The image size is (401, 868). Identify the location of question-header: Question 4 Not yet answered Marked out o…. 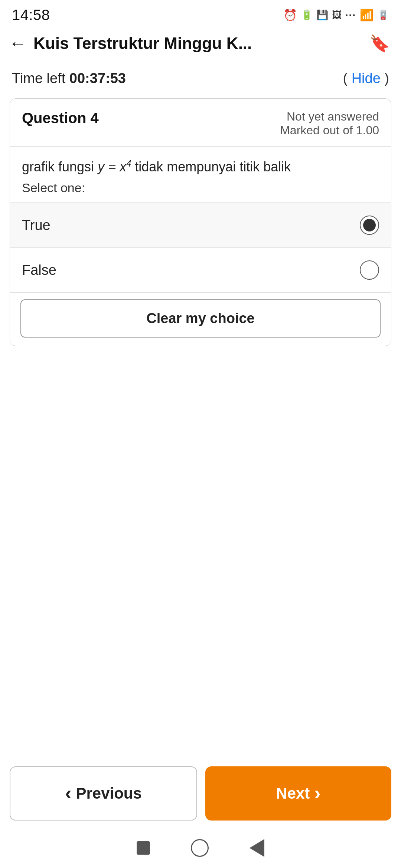
(200, 122).